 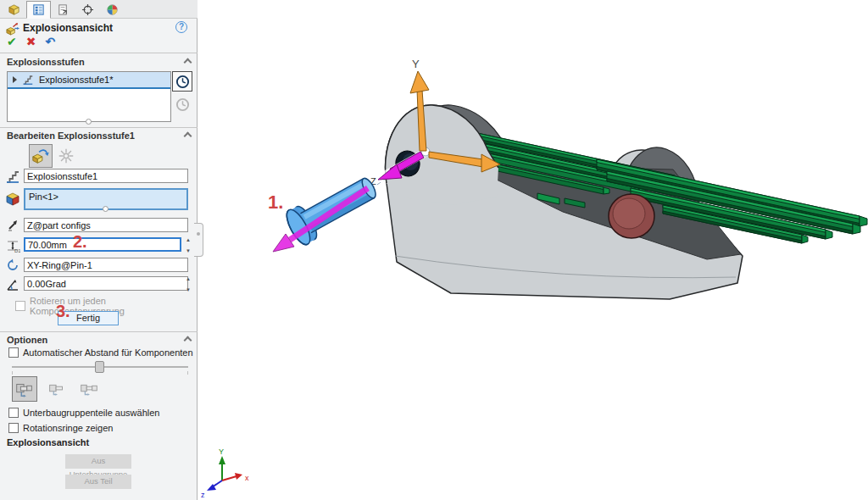 I want to click on confirm-icon: ✔, so click(x=12, y=42).